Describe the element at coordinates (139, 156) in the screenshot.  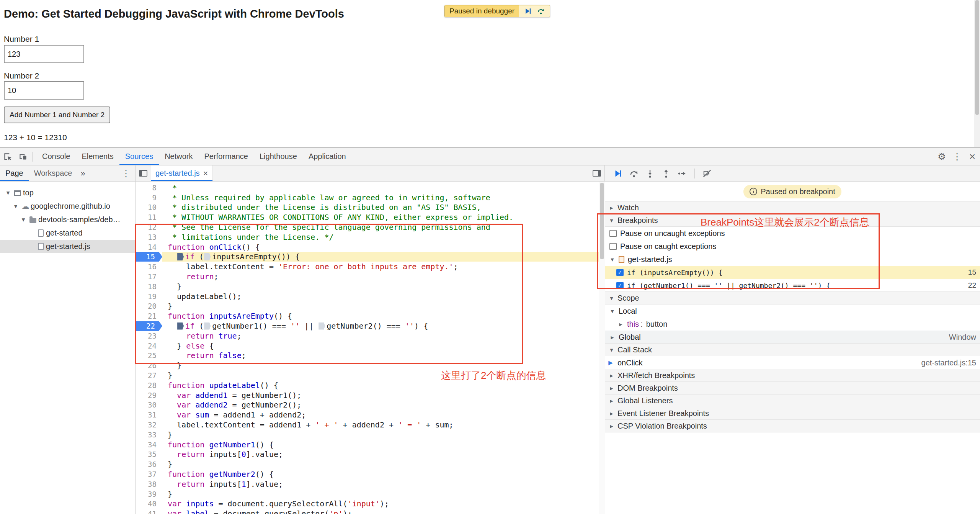
I see `tab-sources: Sources` at that location.